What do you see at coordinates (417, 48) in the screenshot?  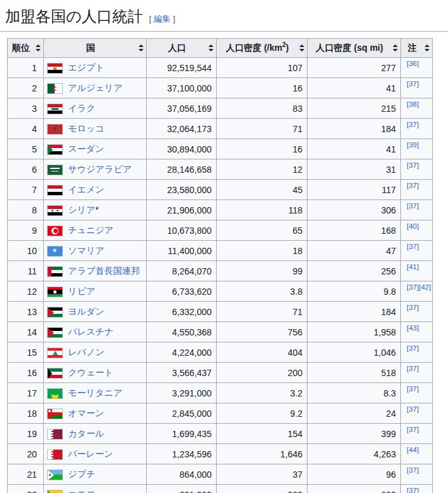 I see `col-header-notes: 注` at bounding box center [417, 48].